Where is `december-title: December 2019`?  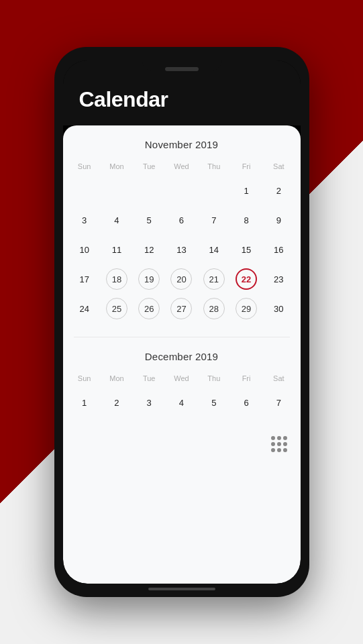 december-title: December 2019 is located at coordinates (182, 357).